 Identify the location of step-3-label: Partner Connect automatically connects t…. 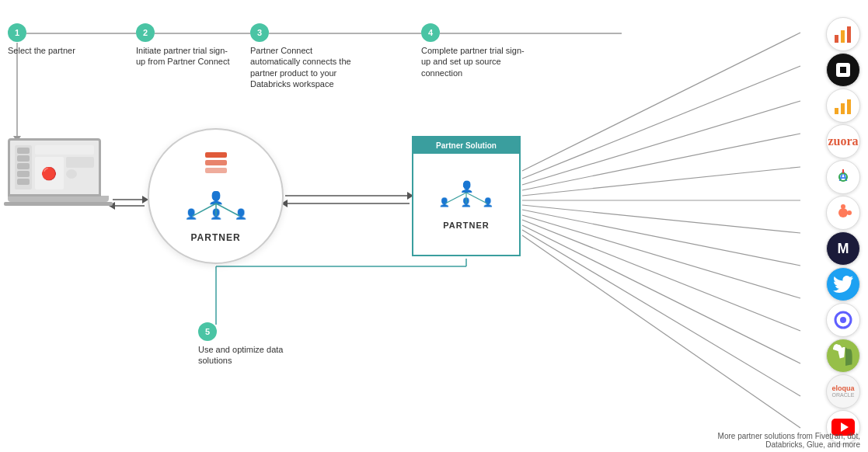
(305, 67).